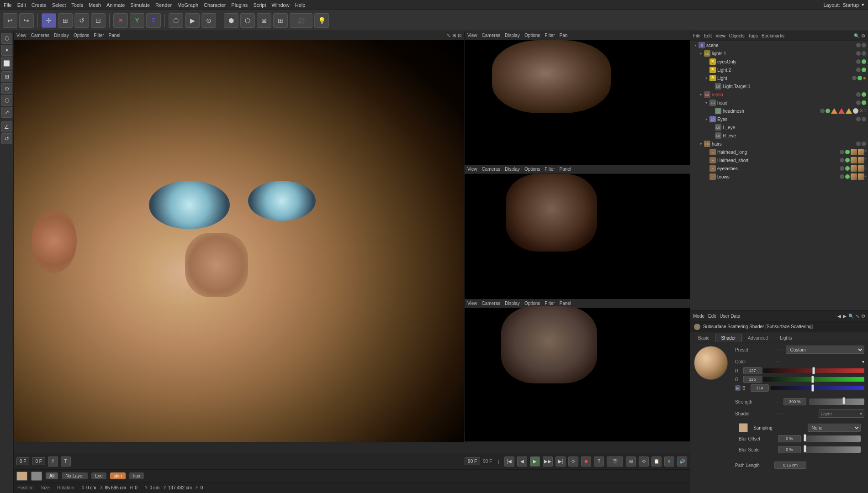  I want to click on obj-r-eye: ▾ L0 R_eye, so click(779, 136).